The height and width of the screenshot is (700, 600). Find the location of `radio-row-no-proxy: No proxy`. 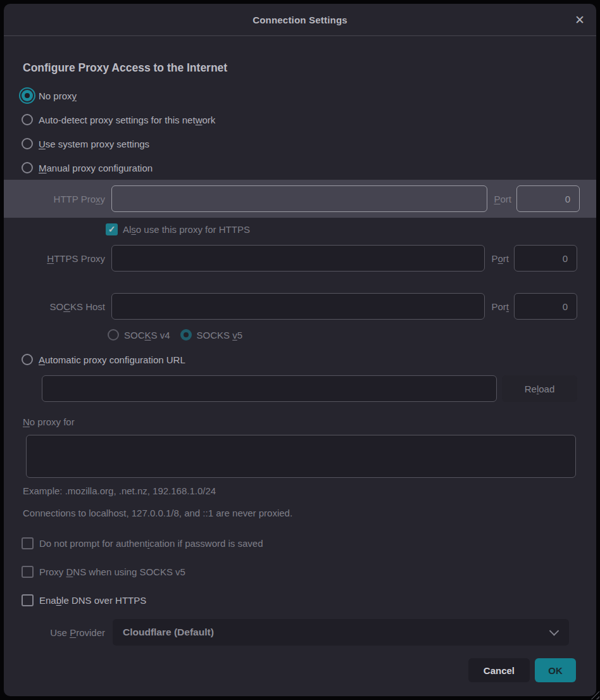

radio-row-no-proxy: No proxy is located at coordinates (299, 96).